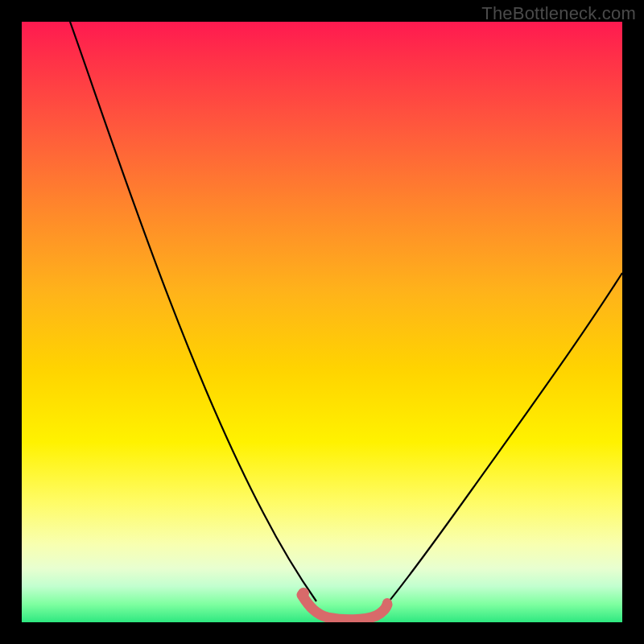 The width and height of the screenshot is (644, 644). I want to click on left-highlight-dot-icon, so click(303, 593).